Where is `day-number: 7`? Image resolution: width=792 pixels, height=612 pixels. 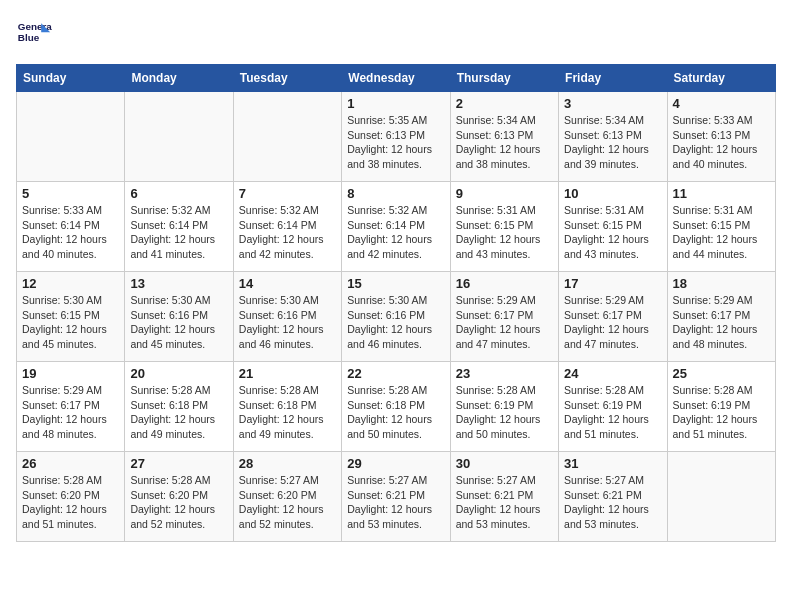 day-number: 7 is located at coordinates (288, 194).